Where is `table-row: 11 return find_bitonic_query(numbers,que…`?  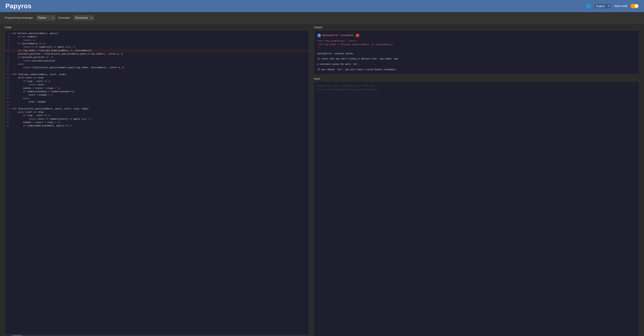 table-row: 11 return find_bitonic_query(numbers,que… is located at coordinates (157, 67).